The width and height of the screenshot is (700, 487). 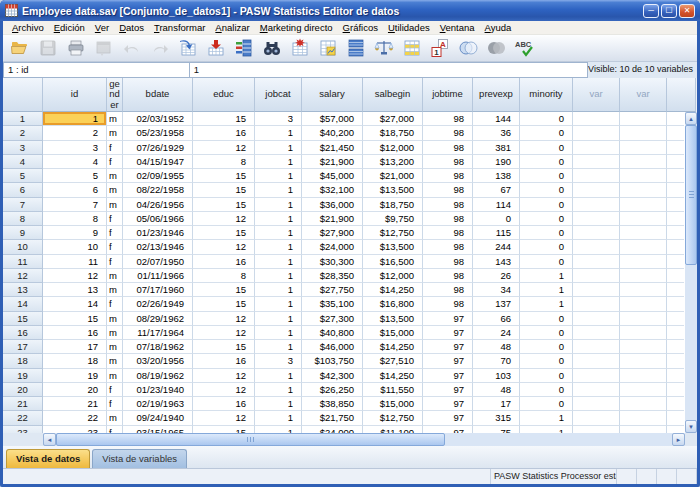 What do you see at coordinates (158, 190) in the screenshot?
I see `table-cell: 08/22/1958` at bounding box center [158, 190].